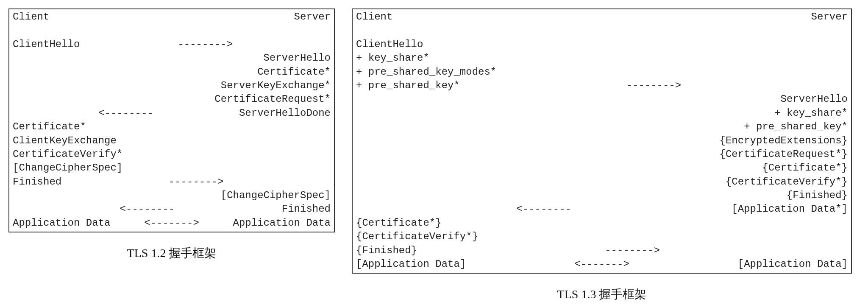  Describe the element at coordinates (172, 141) in the screenshot. I see `tls12-row: ClientKeyExchange` at that location.